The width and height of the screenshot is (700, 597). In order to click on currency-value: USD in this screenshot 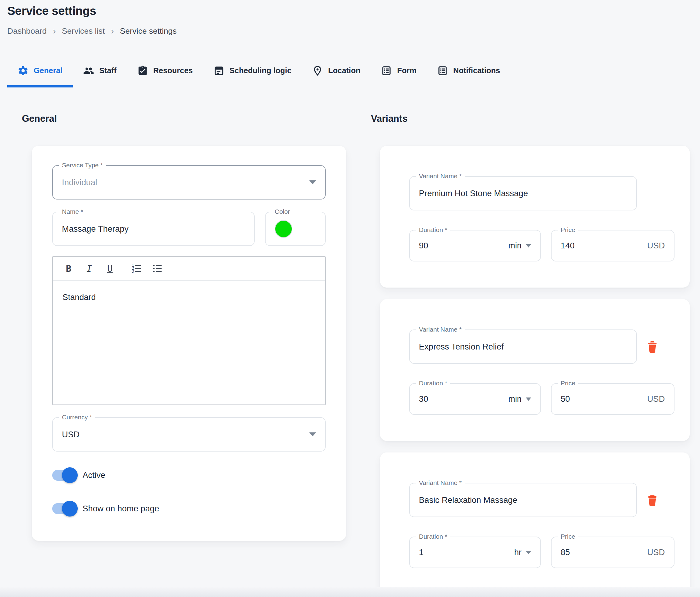, I will do `click(71, 434)`.